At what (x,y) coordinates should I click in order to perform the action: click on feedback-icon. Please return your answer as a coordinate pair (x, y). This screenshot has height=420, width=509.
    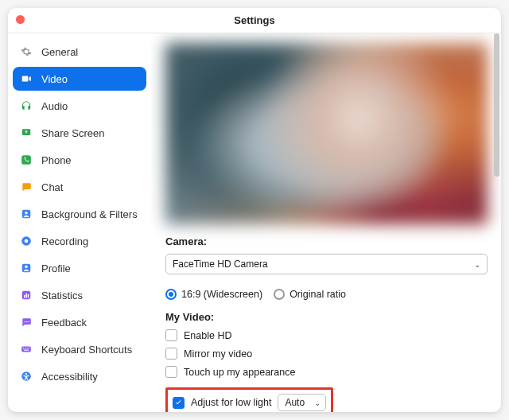
    Looking at the image, I should click on (26, 322).